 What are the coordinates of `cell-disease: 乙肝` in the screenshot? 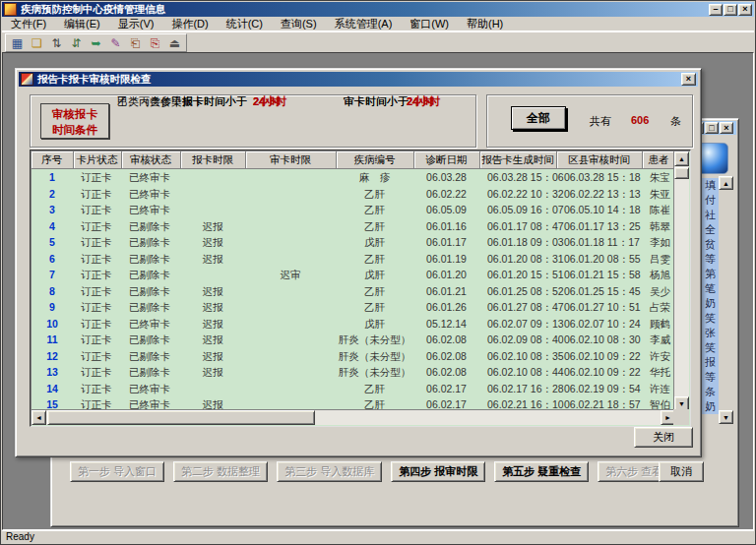 It's located at (374, 307).